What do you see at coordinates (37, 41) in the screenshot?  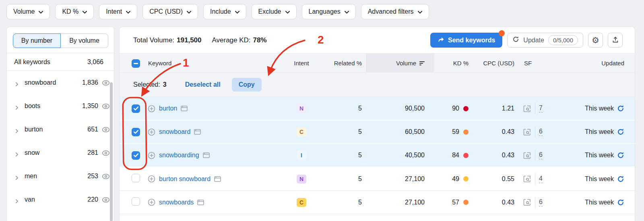 I see `tab-by-number: By number` at bounding box center [37, 41].